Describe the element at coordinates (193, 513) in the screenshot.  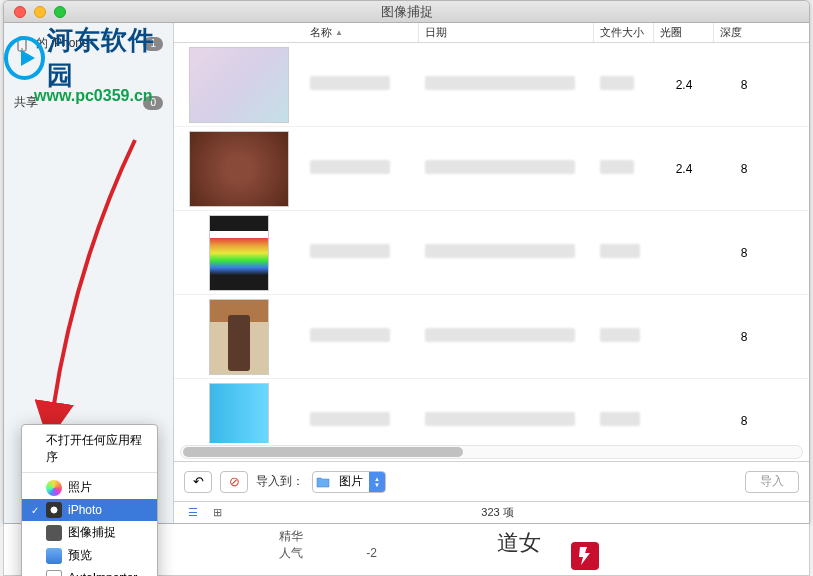
I see `list-view-button: ☰` at that location.